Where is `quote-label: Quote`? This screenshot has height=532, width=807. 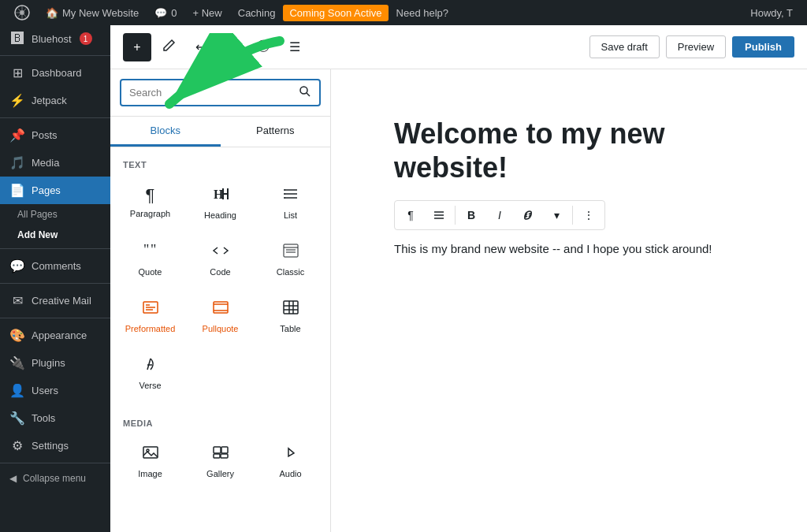 quote-label: Quote is located at coordinates (151, 272).